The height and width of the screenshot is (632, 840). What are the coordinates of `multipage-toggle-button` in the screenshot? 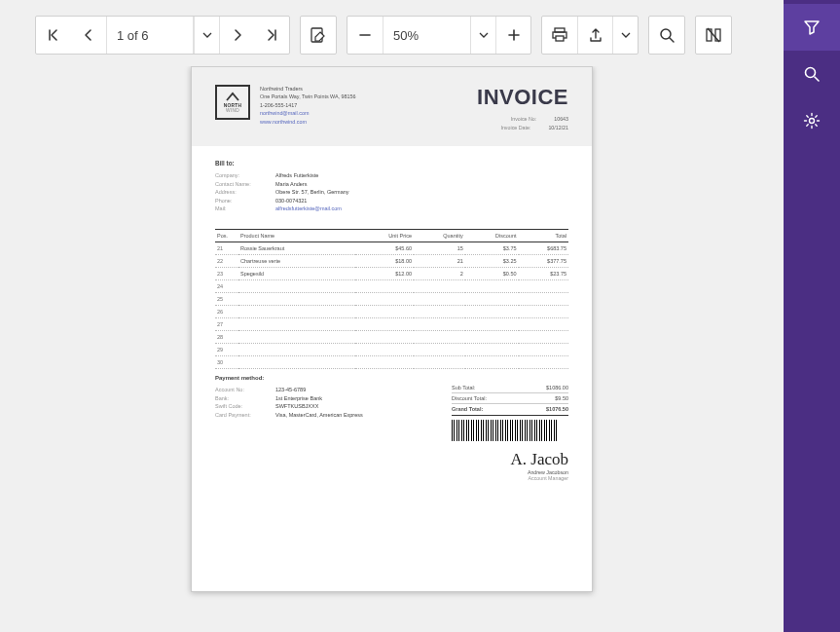 It's located at (713, 35).